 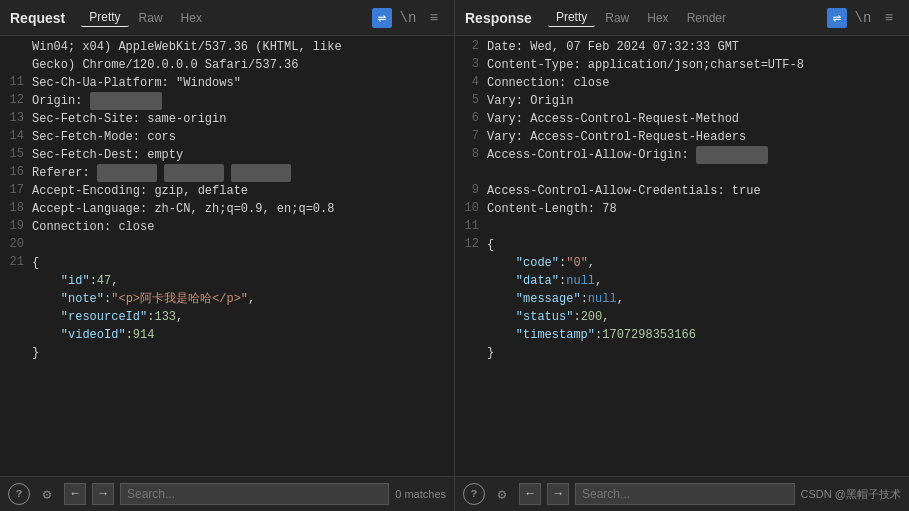 I want to click on table-row: 4 Connection: close, so click(x=682, y=83).